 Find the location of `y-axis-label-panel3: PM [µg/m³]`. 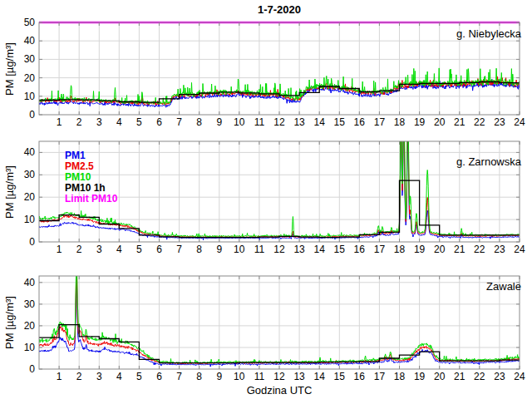

y-axis-label-panel3: PM [µg/m³] is located at coordinates (11, 323).